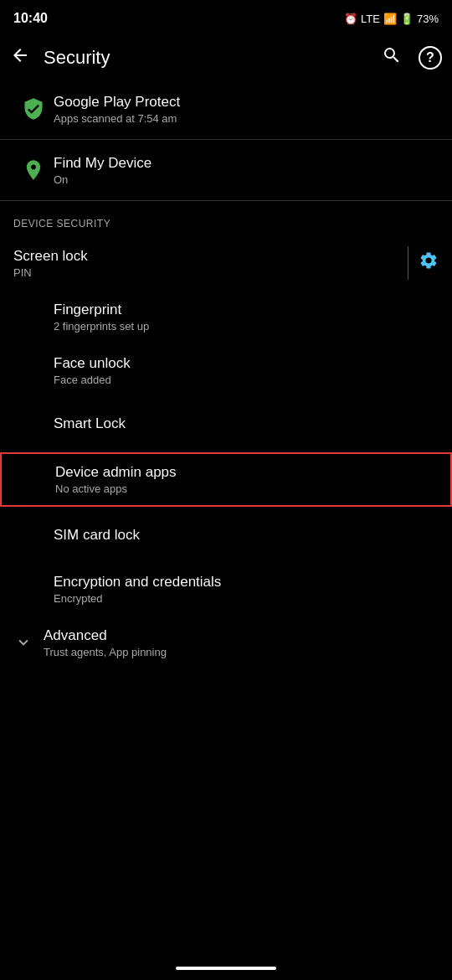 The width and height of the screenshot is (452, 980). Describe the element at coordinates (246, 310) in the screenshot. I see `fingerprint-title: Fingerprint` at that location.